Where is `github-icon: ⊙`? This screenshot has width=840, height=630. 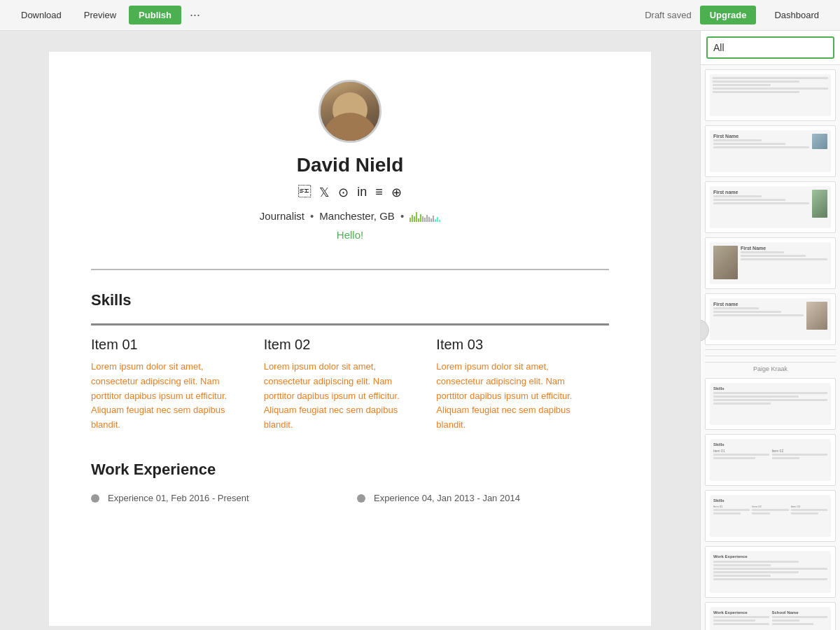 github-icon: ⊙ is located at coordinates (343, 192).